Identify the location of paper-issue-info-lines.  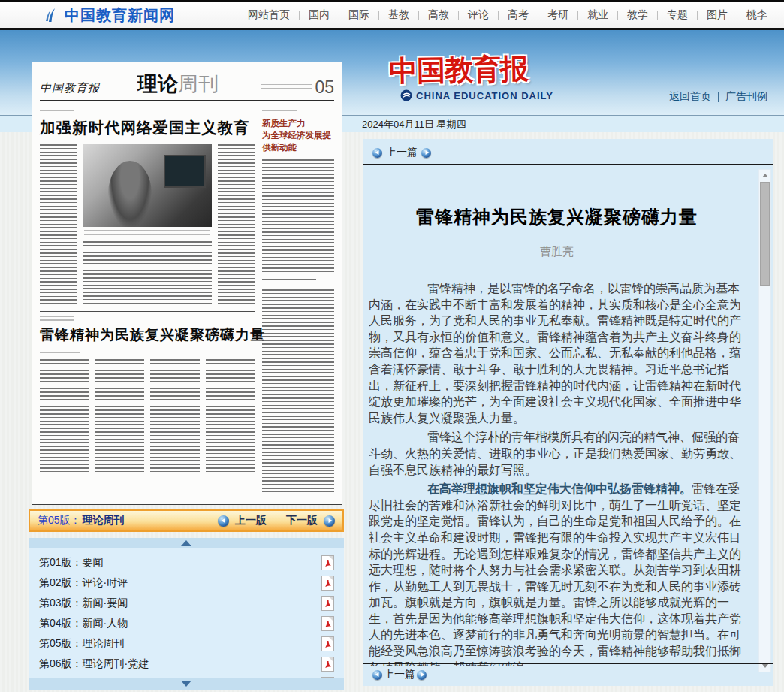
(286, 90).